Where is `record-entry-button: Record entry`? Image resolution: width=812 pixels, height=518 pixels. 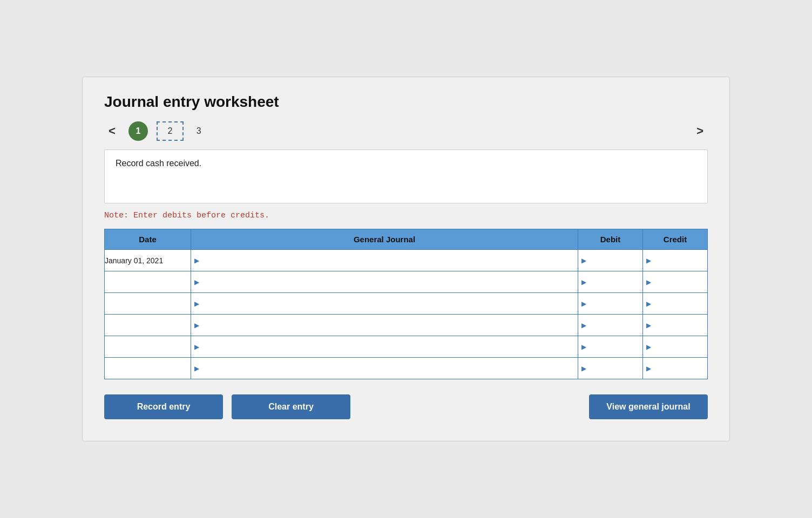
record-entry-button: Record entry is located at coordinates (164, 407).